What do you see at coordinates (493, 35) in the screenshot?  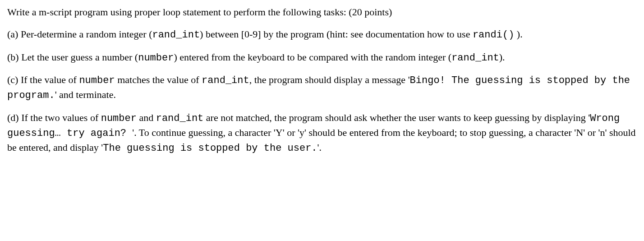 I see `part-a-code2: randi()` at bounding box center [493, 35].